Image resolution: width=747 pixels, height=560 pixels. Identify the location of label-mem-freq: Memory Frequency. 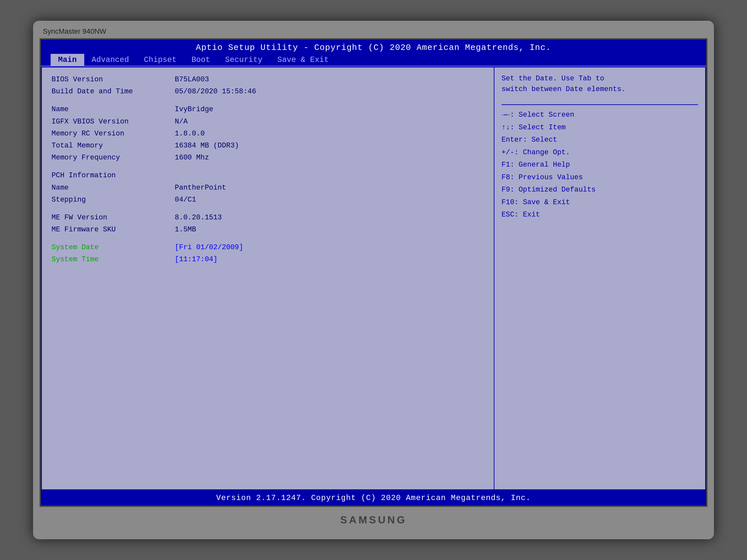
(113, 158).